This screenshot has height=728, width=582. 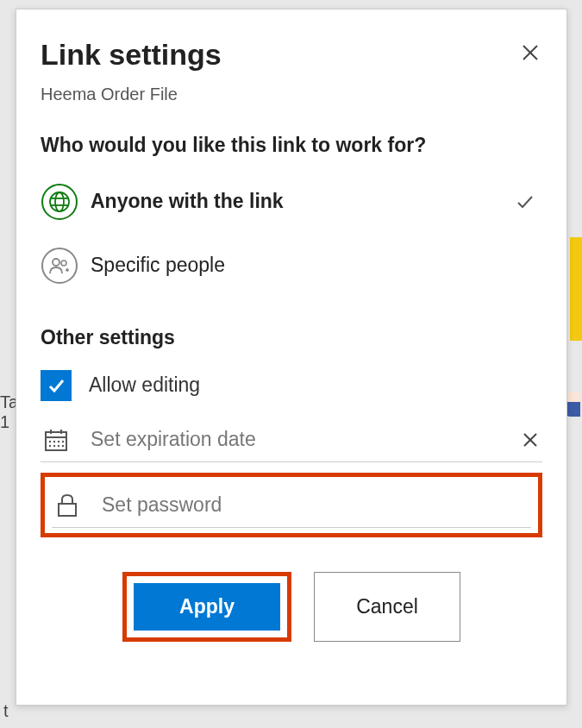 What do you see at coordinates (207, 607) in the screenshot?
I see `apply-highlight-box: Apply` at bounding box center [207, 607].